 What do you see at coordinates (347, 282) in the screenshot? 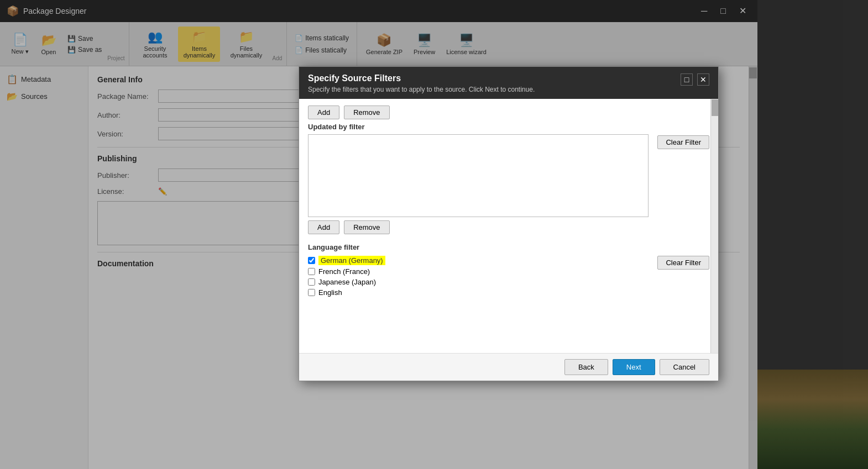
I see `lang-label-japanese: Japanese (Japan)` at bounding box center [347, 282].